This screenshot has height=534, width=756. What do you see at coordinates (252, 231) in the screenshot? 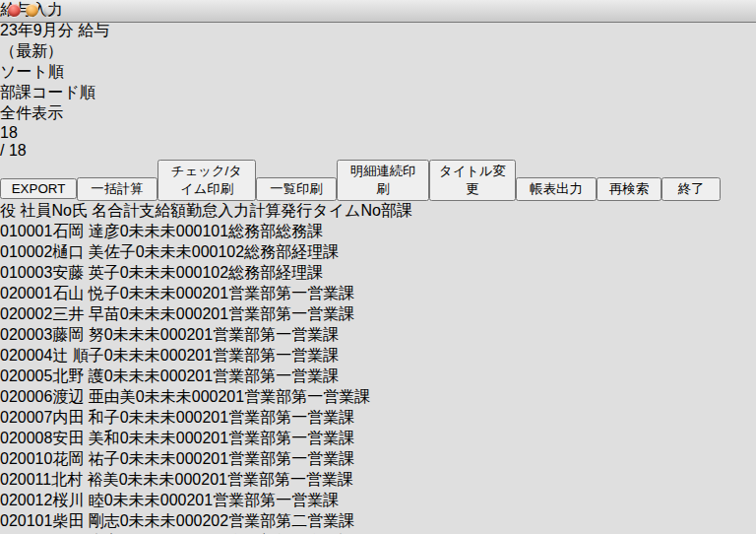
I see `dept-name-cell: 総務部` at bounding box center [252, 231].